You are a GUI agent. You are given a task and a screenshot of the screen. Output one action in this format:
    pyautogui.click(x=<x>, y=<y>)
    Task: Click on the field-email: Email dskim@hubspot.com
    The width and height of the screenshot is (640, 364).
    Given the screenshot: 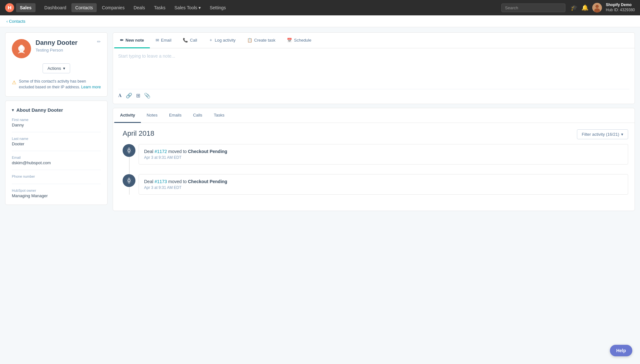 What is the action you would take?
    pyautogui.click(x=56, y=163)
    